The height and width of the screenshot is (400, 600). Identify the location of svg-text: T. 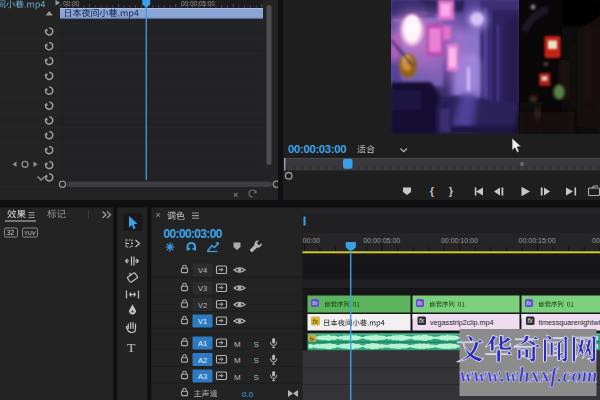
(132, 348).